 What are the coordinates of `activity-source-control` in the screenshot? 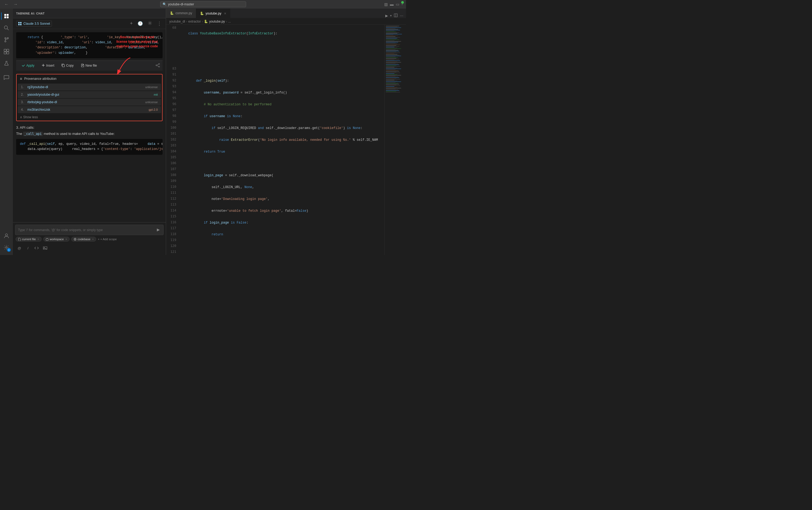 It's located at (6, 40).